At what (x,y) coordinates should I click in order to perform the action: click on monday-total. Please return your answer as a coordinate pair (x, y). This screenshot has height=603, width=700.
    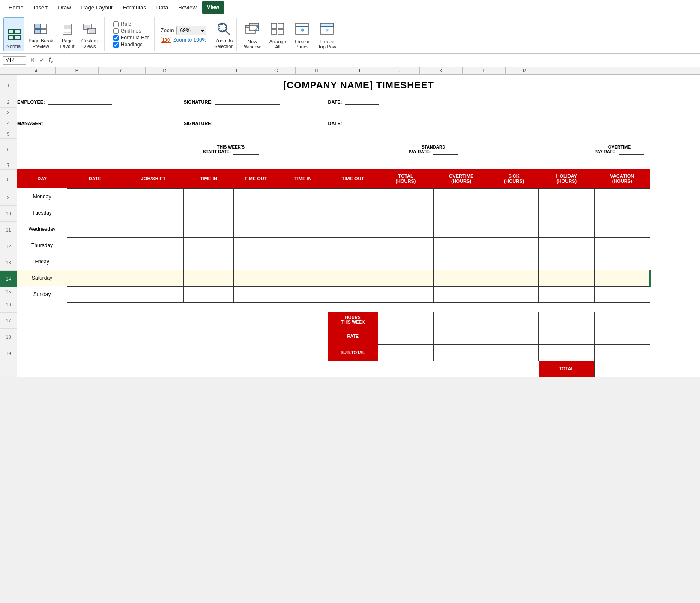
    Looking at the image, I should click on (406, 197).